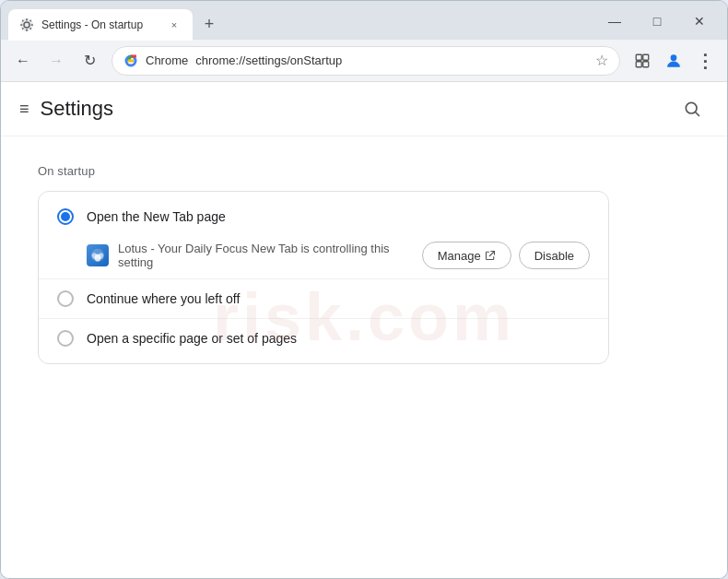 The width and height of the screenshot is (728, 579). Describe the element at coordinates (265, 255) in the screenshot. I see `lotus-label: Lotus - Your Daily Focus New Tab is cont…` at that location.